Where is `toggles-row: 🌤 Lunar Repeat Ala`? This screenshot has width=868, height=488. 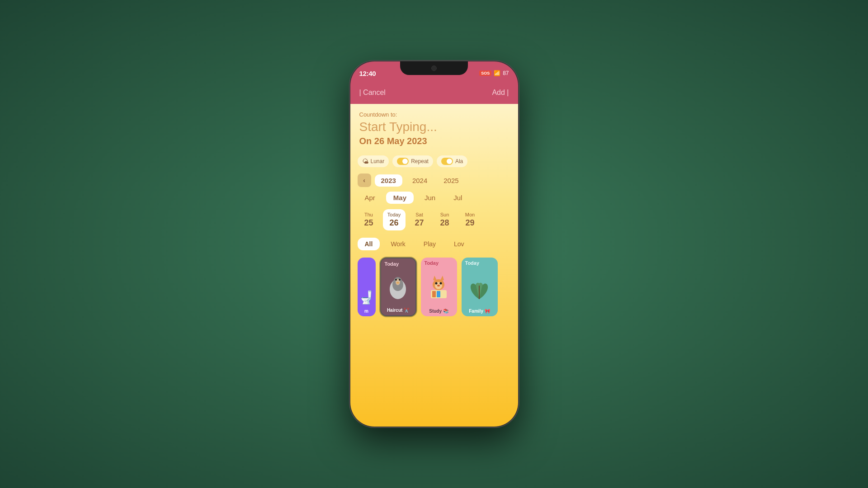 toggles-row: 🌤 Lunar Repeat Ala is located at coordinates (434, 161).